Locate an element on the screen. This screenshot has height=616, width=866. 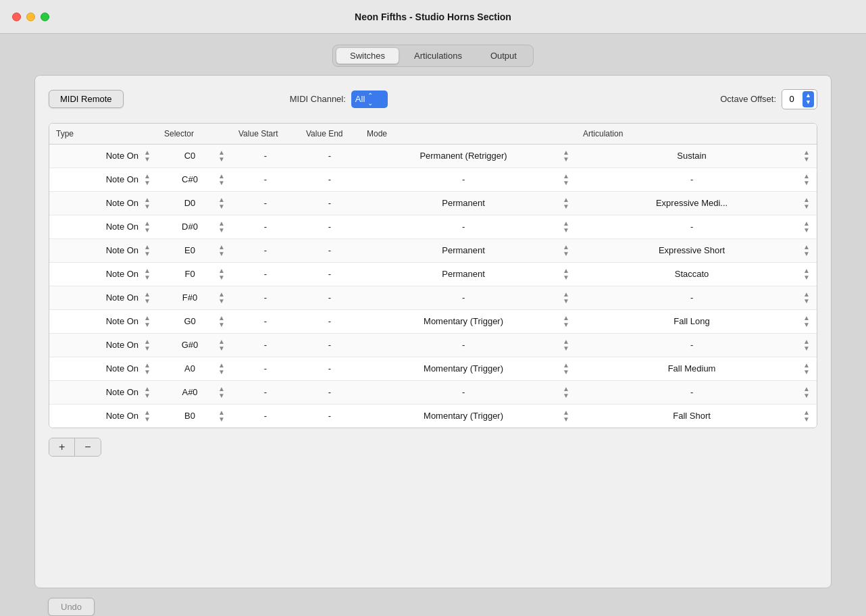
table-row: Note On ▲▼ E0 ▲▼ -- Permanent ▲▼ Express… is located at coordinates (433, 250).